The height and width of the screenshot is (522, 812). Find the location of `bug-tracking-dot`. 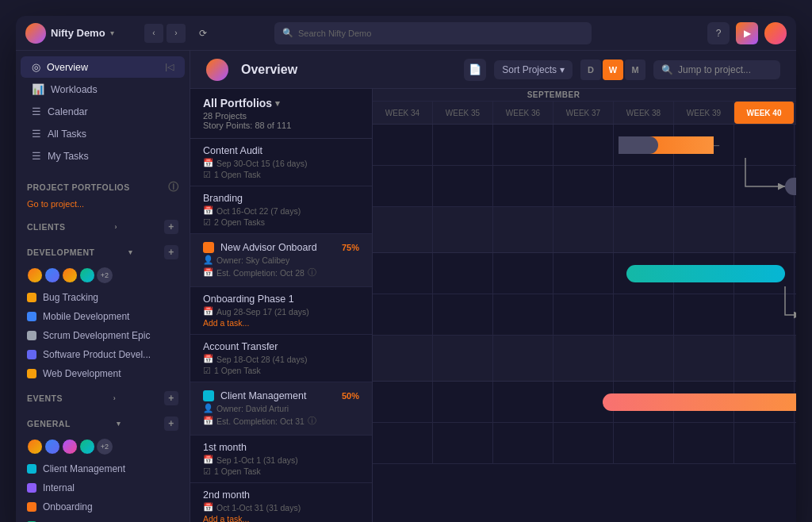

bug-tracking-dot is located at coordinates (32, 297).